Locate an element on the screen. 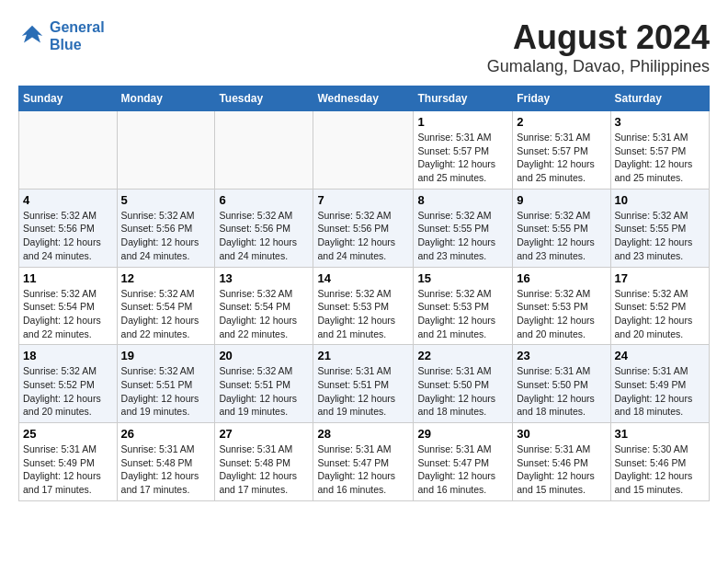  calendar-cell: 17Sunrise: 5:32 AM Sunset: 5:52 PM Dayli… is located at coordinates (660, 305).